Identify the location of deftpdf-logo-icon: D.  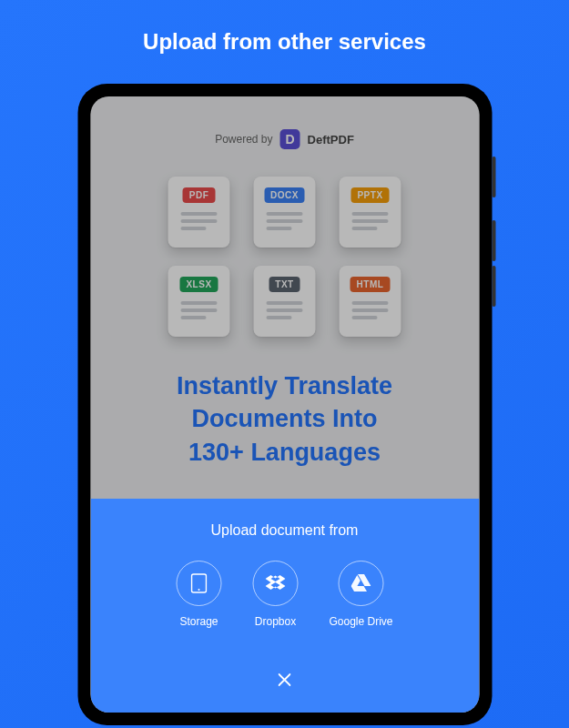
(290, 139).